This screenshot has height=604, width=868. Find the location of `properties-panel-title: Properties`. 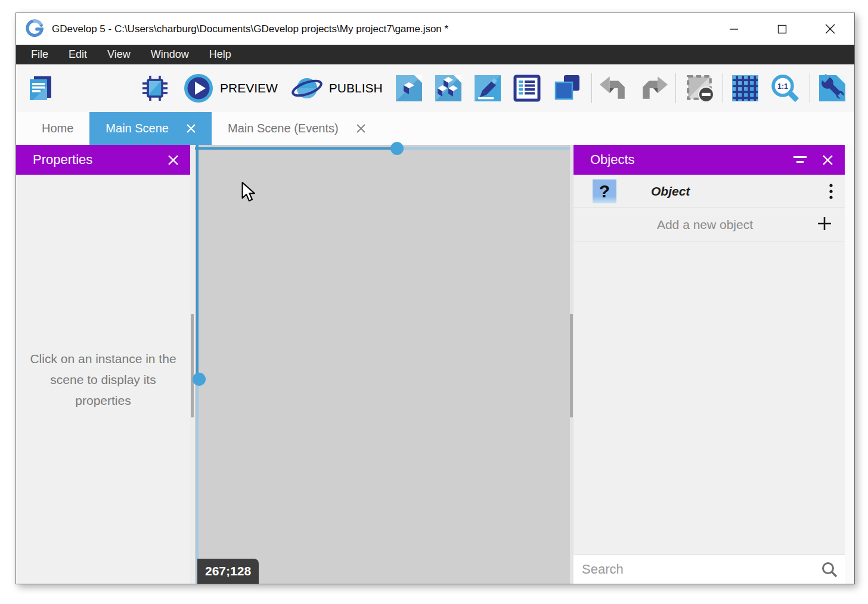

properties-panel-title: Properties is located at coordinates (93, 160).